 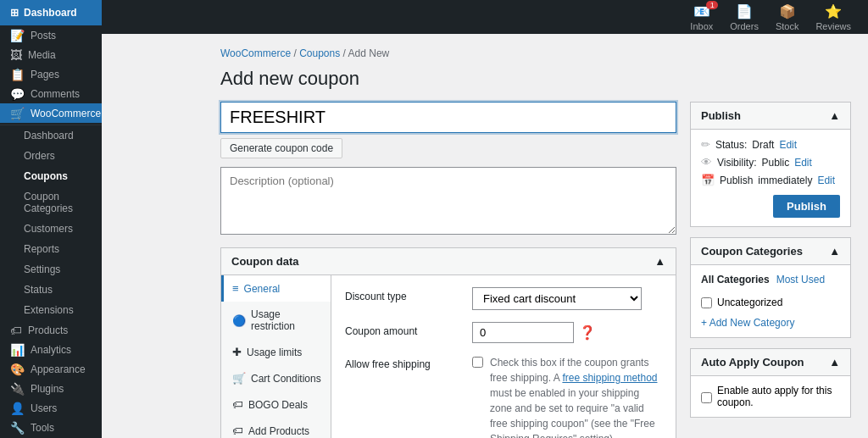 I want to click on sidebar-sub-customers: Customers, so click(x=51, y=229).